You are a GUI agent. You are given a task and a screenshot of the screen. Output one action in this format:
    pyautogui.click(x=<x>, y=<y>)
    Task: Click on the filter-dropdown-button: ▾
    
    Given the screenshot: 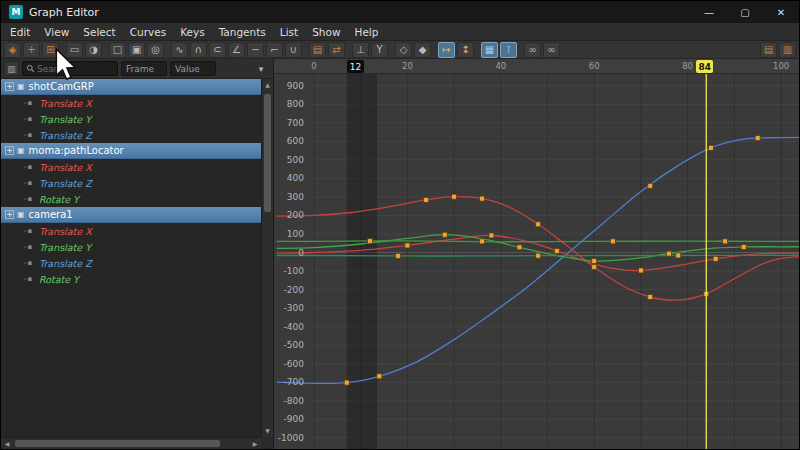 What is the action you would take?
    pyautogui.click(x=261, y=69)
    